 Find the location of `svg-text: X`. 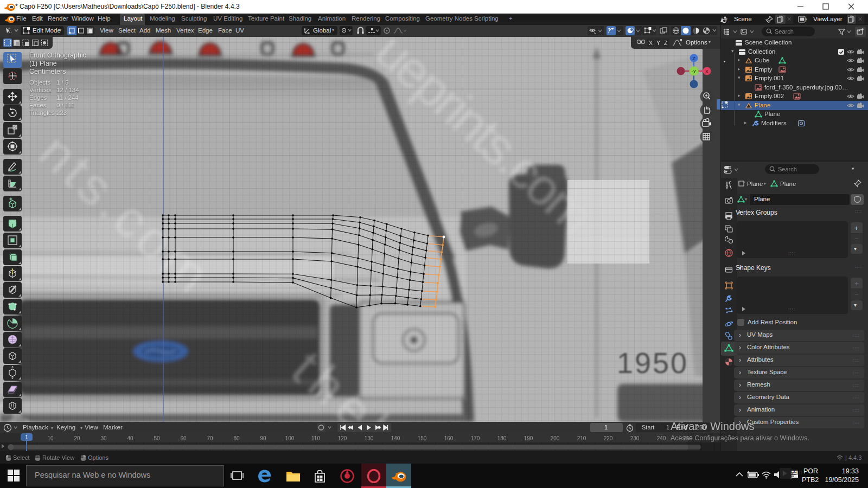

svg-text: X is located at coordinates (707, 72).